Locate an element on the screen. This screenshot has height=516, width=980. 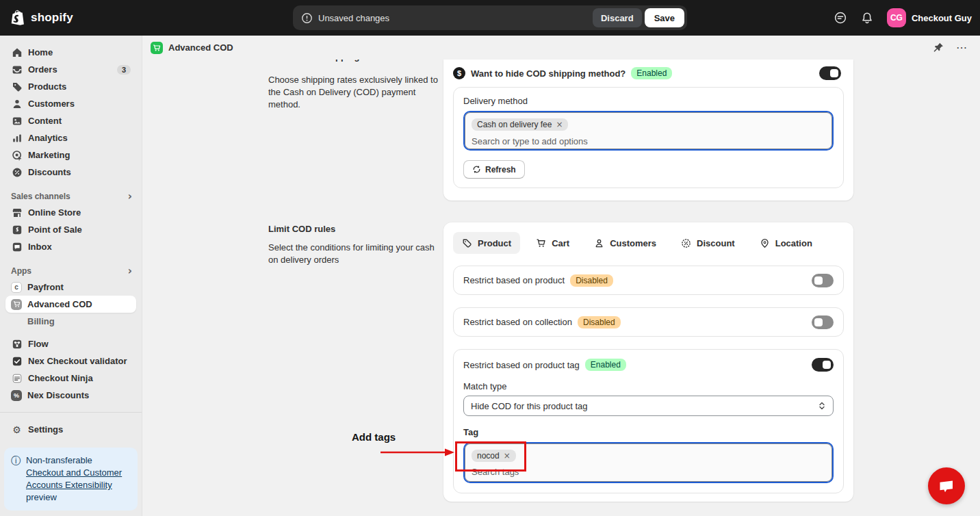
unsaved-changes-bar: Unsaved changes Discard Save is located at coordinates (490, 18).